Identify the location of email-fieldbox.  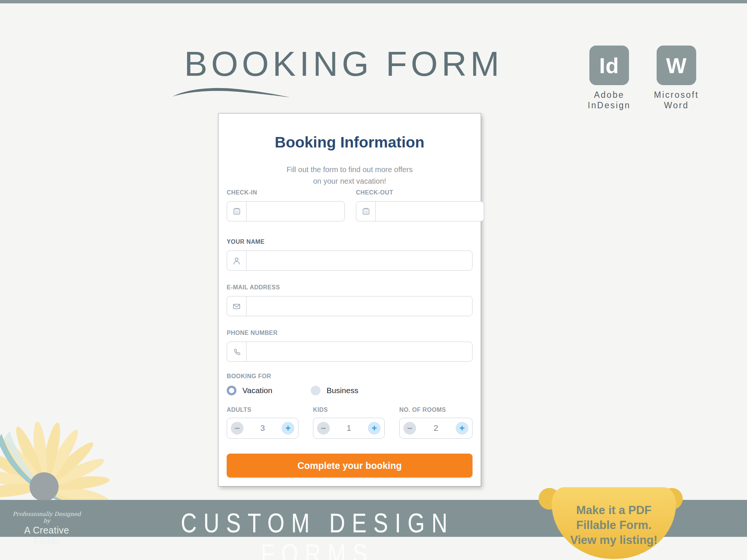
(350, 306).